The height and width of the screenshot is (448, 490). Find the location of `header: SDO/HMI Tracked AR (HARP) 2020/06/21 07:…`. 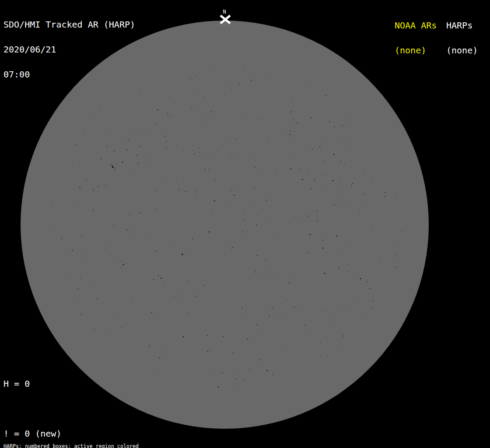

header: SDO/HMI Tracked AR (HARP) 2020/06/21 07:… is located at coordinates (69, 50).